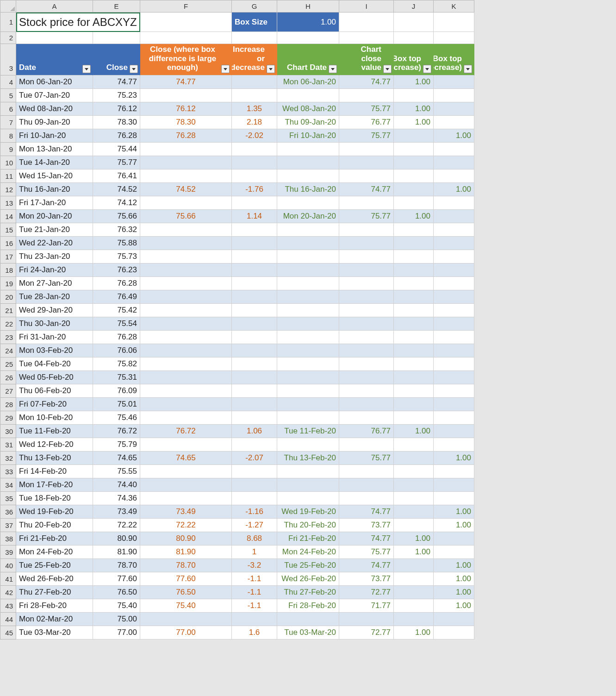 The height and width of the screenshot is (696, 616). I want to click on cell-G2, so click(255, 38).